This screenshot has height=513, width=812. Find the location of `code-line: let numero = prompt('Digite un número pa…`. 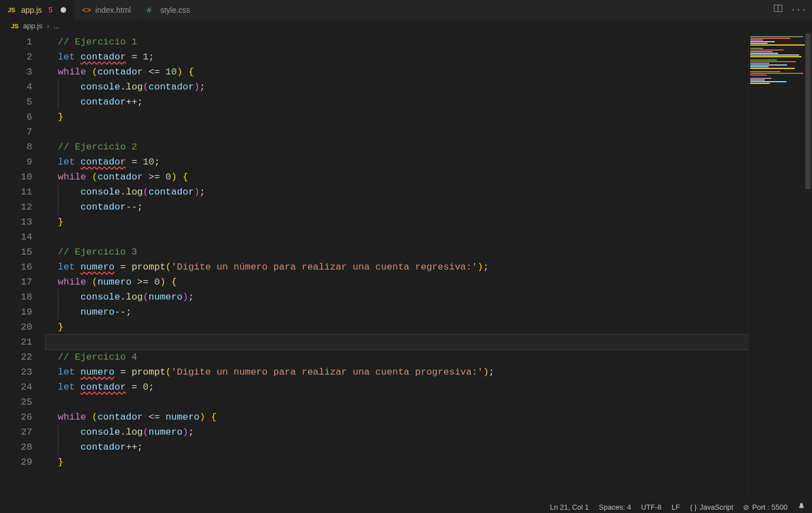

code-line: let numero = prompt('Digite un número pa… is located at coordinates (397, 267).